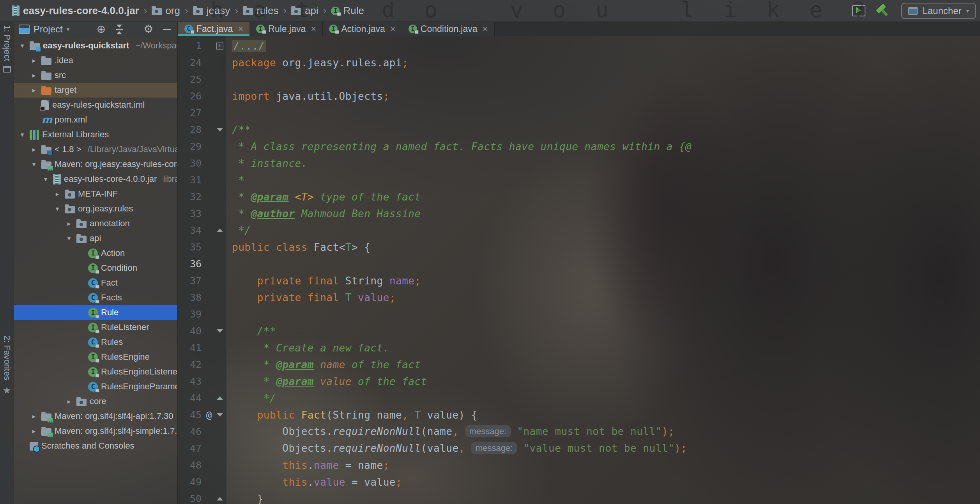  Describe the element at coordinates (96, 90) in the screenshot. I see `tree-item-target: ▸target` at that location.